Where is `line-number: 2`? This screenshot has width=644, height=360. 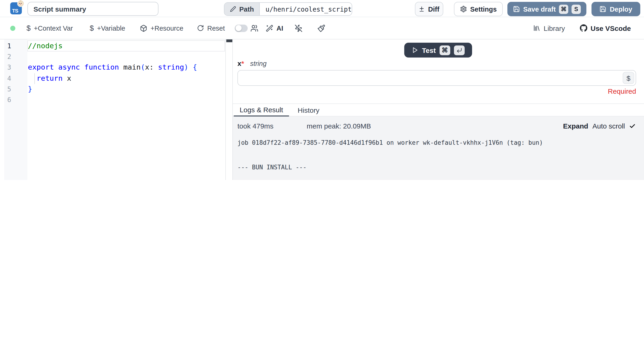 line-number: 2 is located at coordinates (8, 57).